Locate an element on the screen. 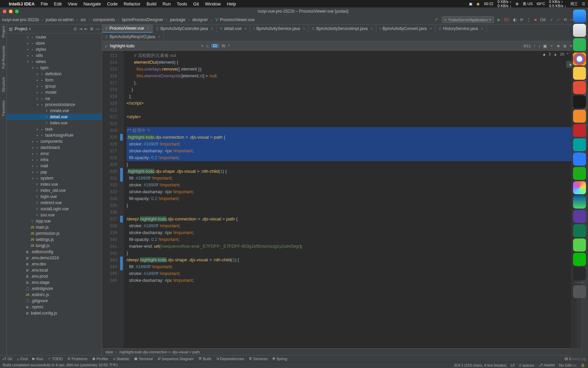 The width and height of the screenshot is (588, 368). dock-app-dark is located at coordinates (579, 274).